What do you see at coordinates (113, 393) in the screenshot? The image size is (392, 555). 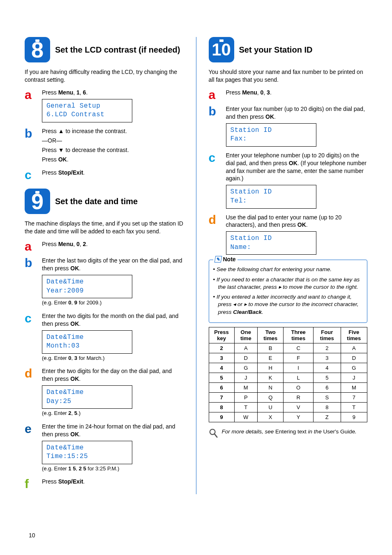 I see `step-9d-text: Enter the two digits for the day on the …` at bounding box center [113, 393].